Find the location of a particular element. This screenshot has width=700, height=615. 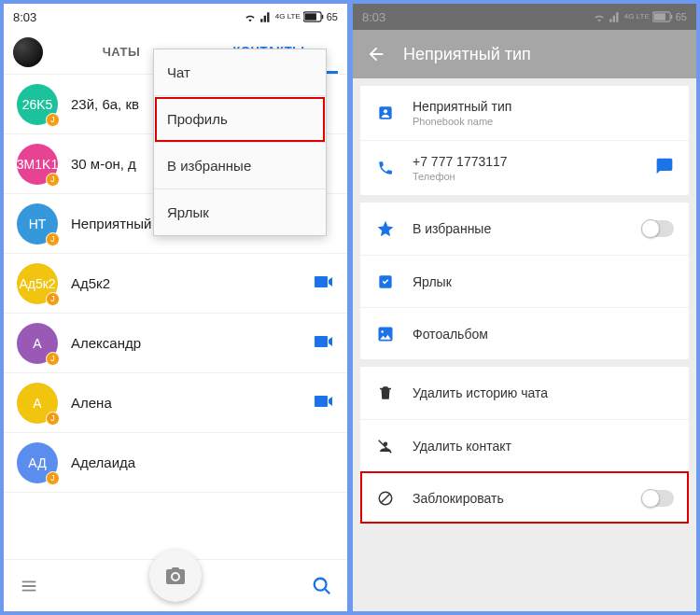

contact-row: Ад5к2JАд5к2 is located at coordinates (175, 284).